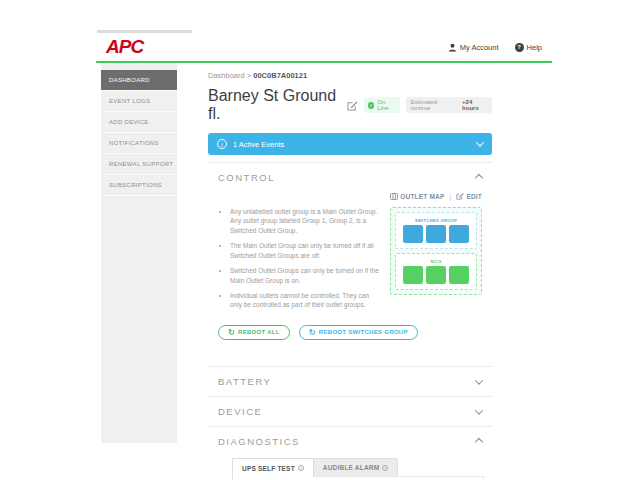 The width and height of the screenshot is (640, 480). What do you see at coordinates (273, 468) in the screenshot?
I see `tab-ups-self-test: UPS SELF TESTi` at bounding box center [273, 468].